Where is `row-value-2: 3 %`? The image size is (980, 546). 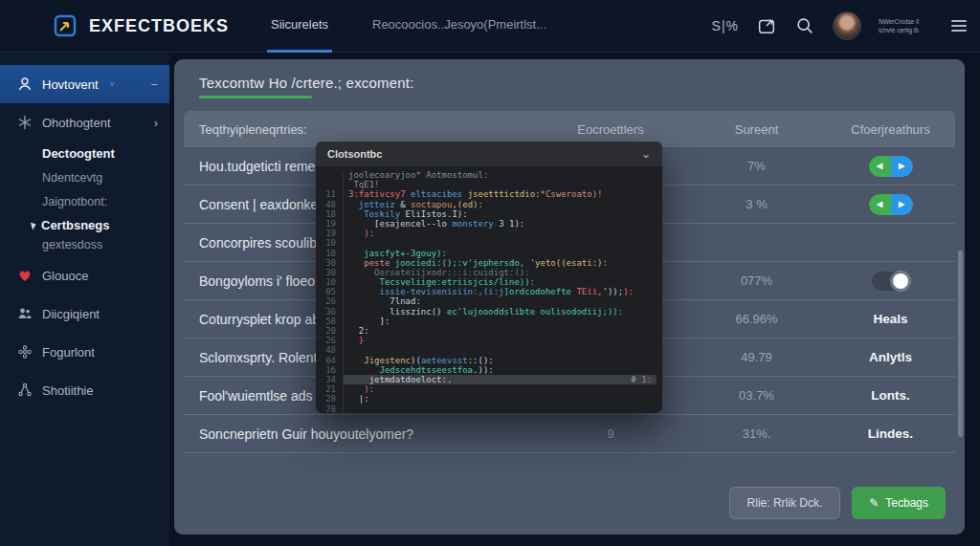
row-value-2: 3 % is located at coordinates (756, 205).